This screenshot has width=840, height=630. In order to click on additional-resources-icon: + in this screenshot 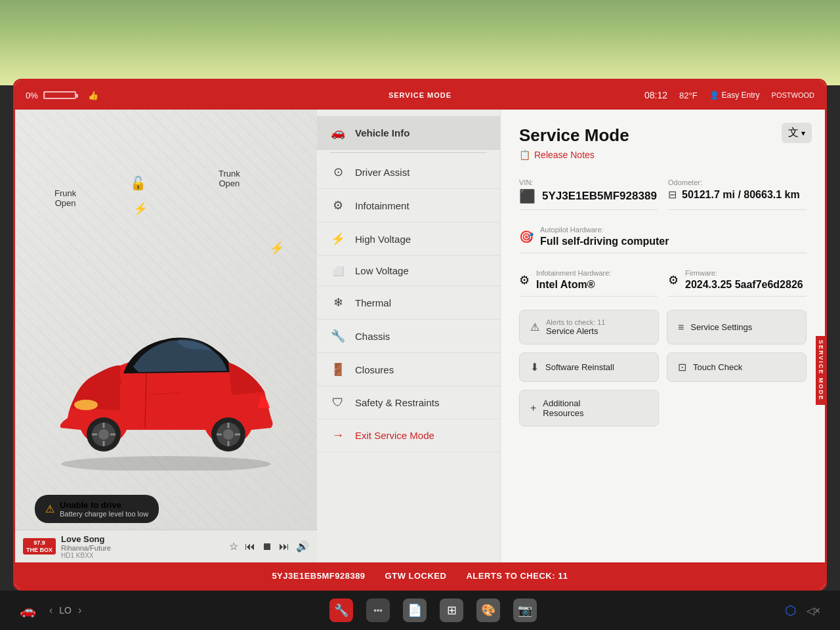, I will do `click(533, 408)`.